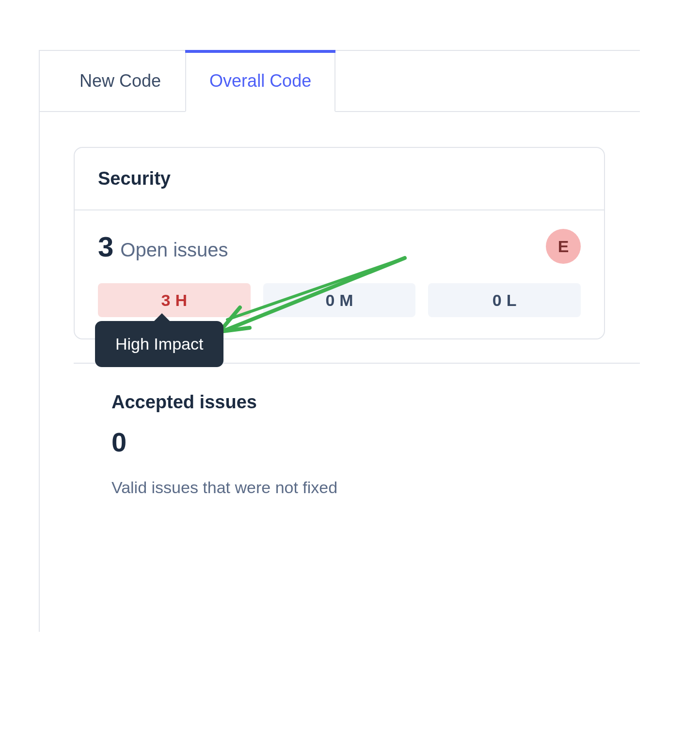 This screenshot has height=739, width=700. What do you see at coordinates (159, 344) in the screenshot?
I see `tooltip-high-impact: High Impact` at bounding box center [159, 344].